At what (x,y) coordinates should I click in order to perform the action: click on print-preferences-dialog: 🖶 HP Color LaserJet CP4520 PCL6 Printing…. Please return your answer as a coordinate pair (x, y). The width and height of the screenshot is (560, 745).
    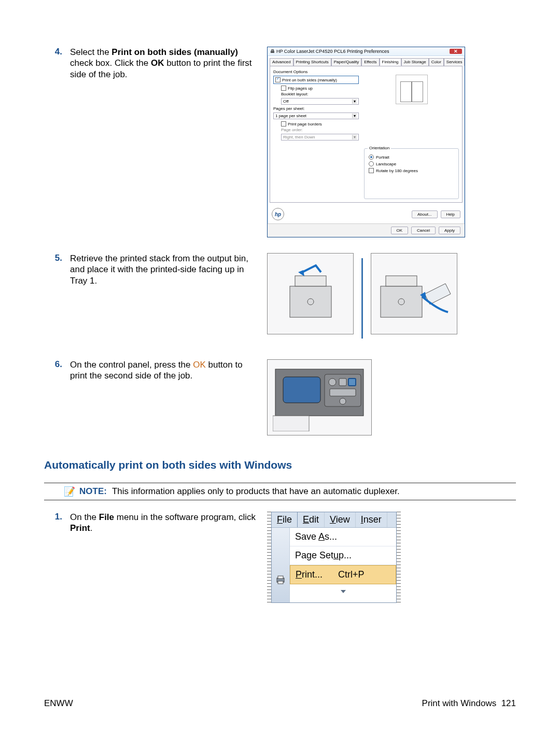
    Looking at the image, I should click on (366, 142).